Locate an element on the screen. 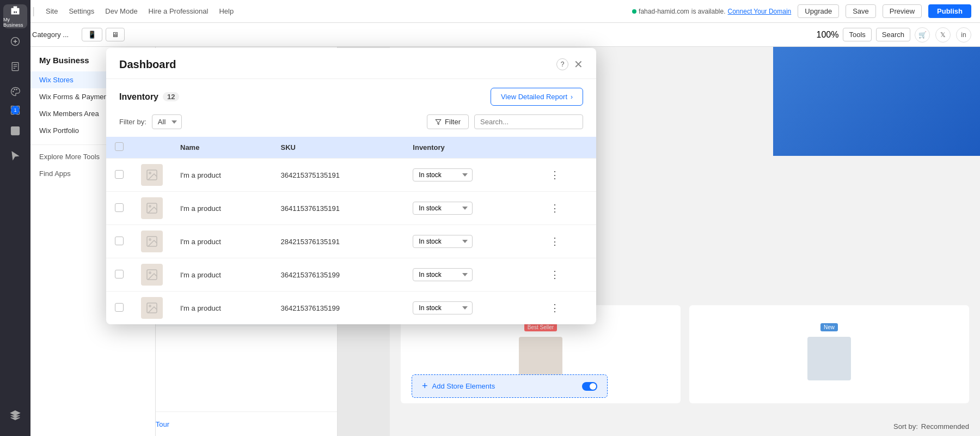  site-label: Site is located at coordinates (52, 11).